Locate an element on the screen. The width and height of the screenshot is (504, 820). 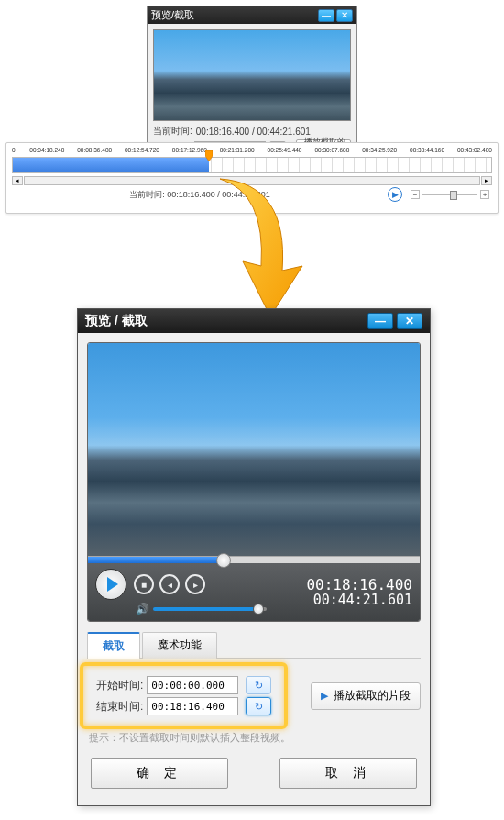
current-time-label: 当前时间: is located at coordinates (172, 131).